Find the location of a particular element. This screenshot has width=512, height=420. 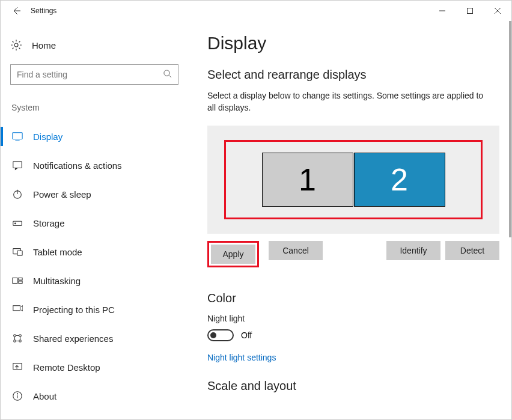

section-select-displays: Select and rearrange displays is located at coordinates (353, 75).